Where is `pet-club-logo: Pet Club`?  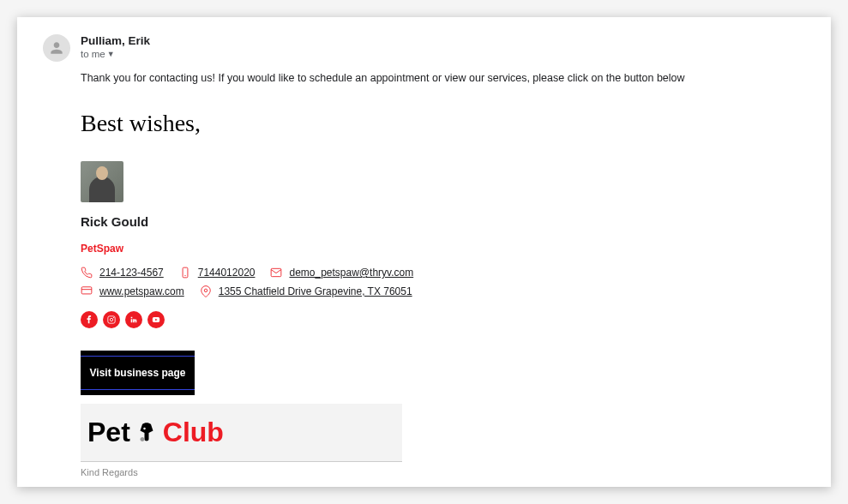 pet-club-logo: Pet Club is located at coordinates (156, 432).